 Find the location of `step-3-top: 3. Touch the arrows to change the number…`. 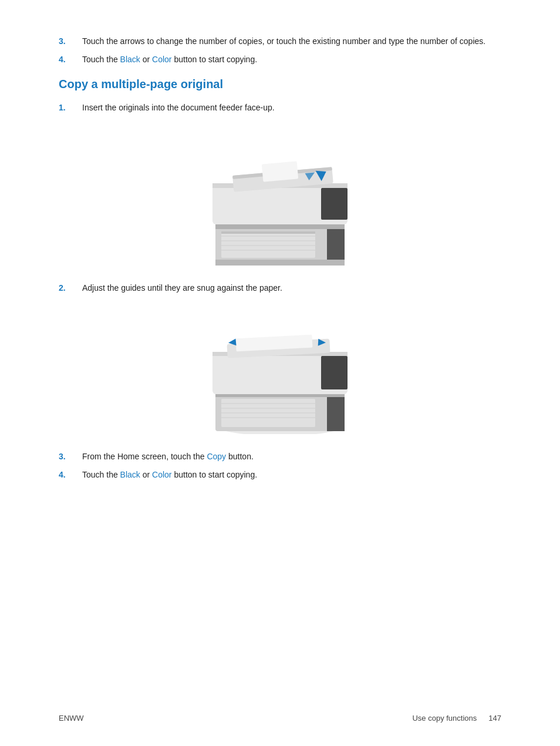

step-3-top: 3. Touch the arrows to change the number… is located at coordinates (280, 41).